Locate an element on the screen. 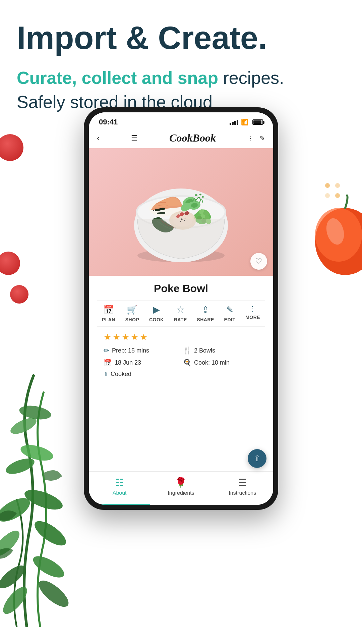  main-title: Import & Create. is located at coordinates (181, 38).